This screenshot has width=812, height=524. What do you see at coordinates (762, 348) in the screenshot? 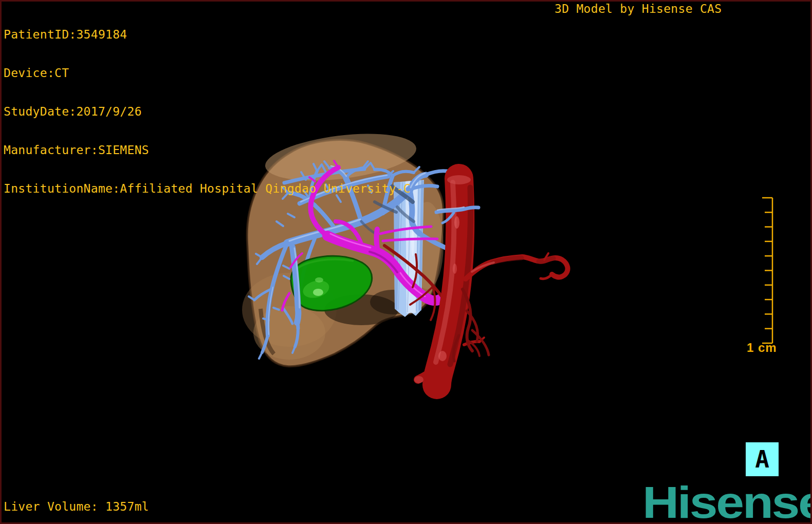
I see `scale-bar-label: 1 cm` at bounding box center [762, 348].